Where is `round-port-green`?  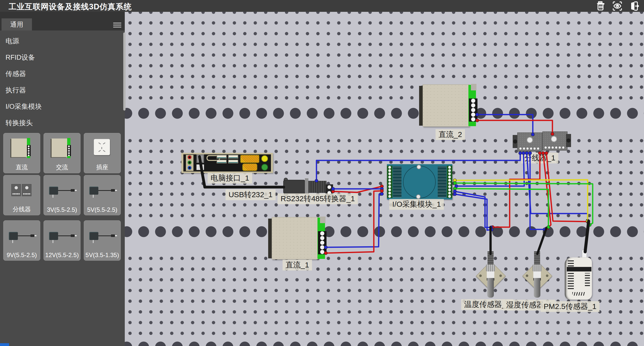
round-port-green is located at coordinates (265, 167).